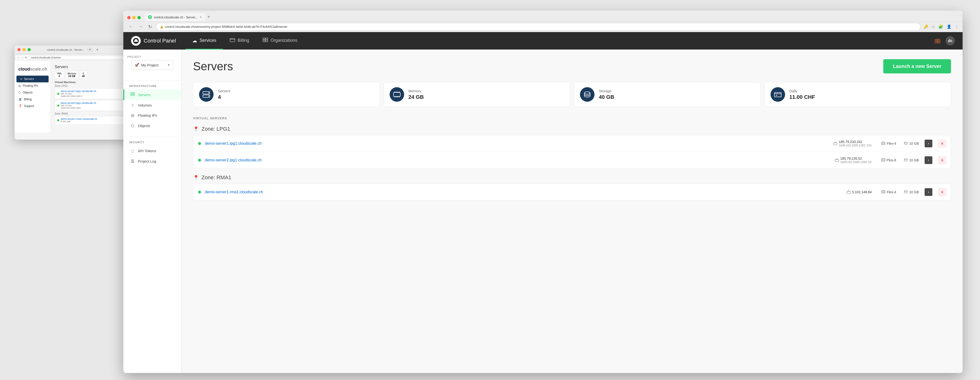 This screenshot has width=980, height=380. Describe the element at coordinates (169, 65) in the screenshot. I see `chevron-down-icon: ▾` at that location.